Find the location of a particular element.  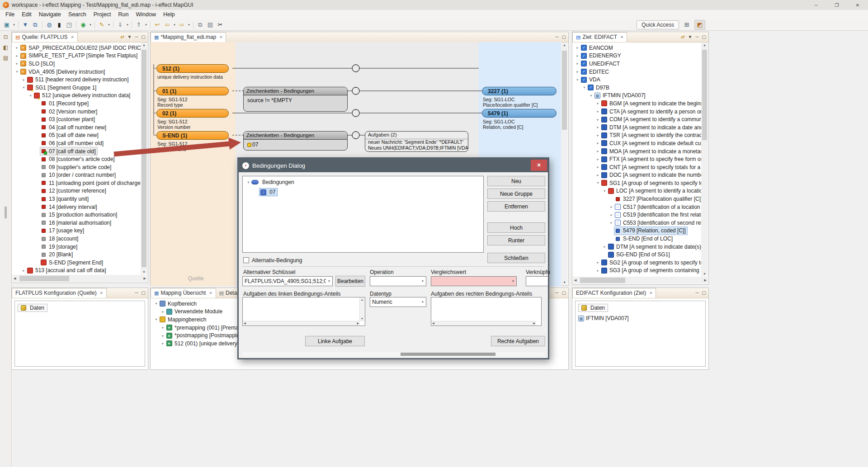

sash-handle is located at coordinates (5, 212).